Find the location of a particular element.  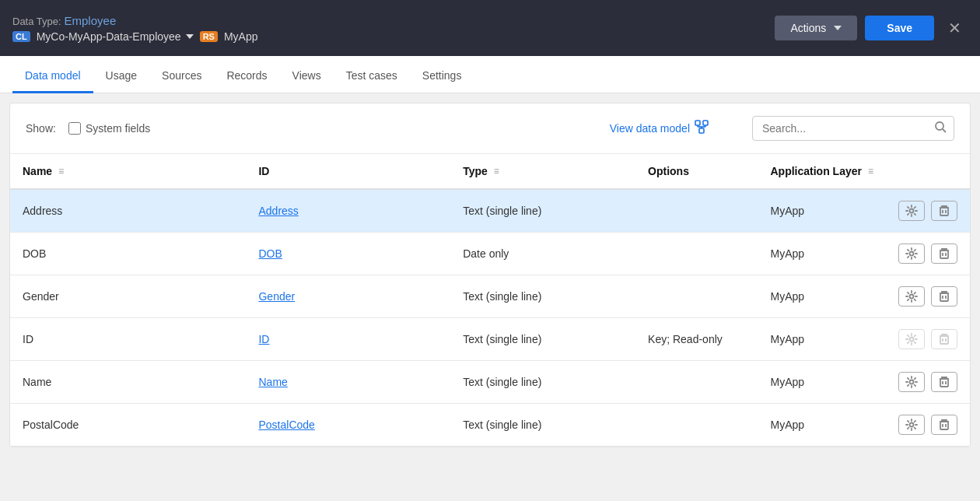

table-row: DOB DOB Date only MyApp is located at coordinates (490, 254).